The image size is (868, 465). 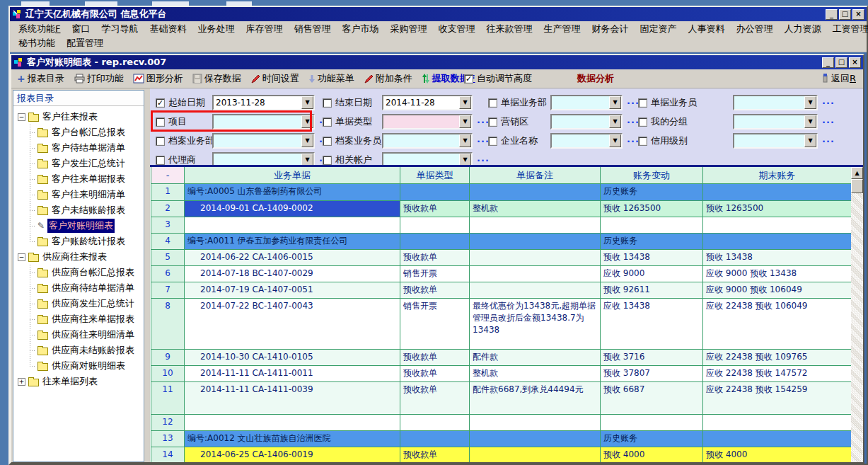 What do you see at coordinates (80, 288) in the screenshot?
I see `tree-item-供应商待结单据清单: 供应商待结单据清单` at bounding box center [80, 288].